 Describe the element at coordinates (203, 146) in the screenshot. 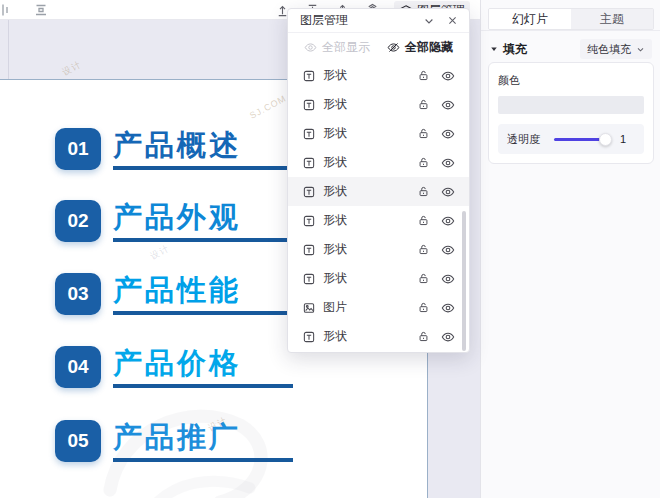

I see `agenda-title: 产品概述` at that location.